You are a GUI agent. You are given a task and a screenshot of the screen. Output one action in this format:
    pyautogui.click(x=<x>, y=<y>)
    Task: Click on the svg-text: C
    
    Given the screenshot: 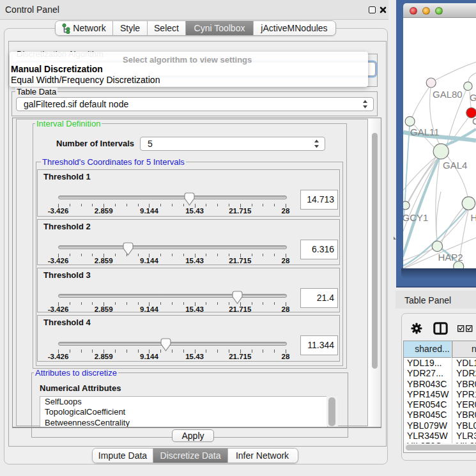 What is the action you would take?
    pyautogui.click(x=474, y=121)
    